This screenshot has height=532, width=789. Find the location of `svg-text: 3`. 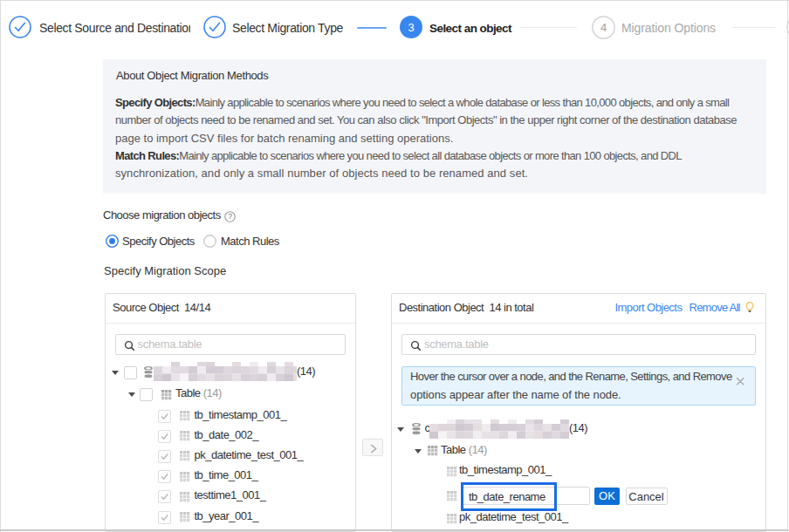

svg-text: 3 is located at coordinates (410, 28).